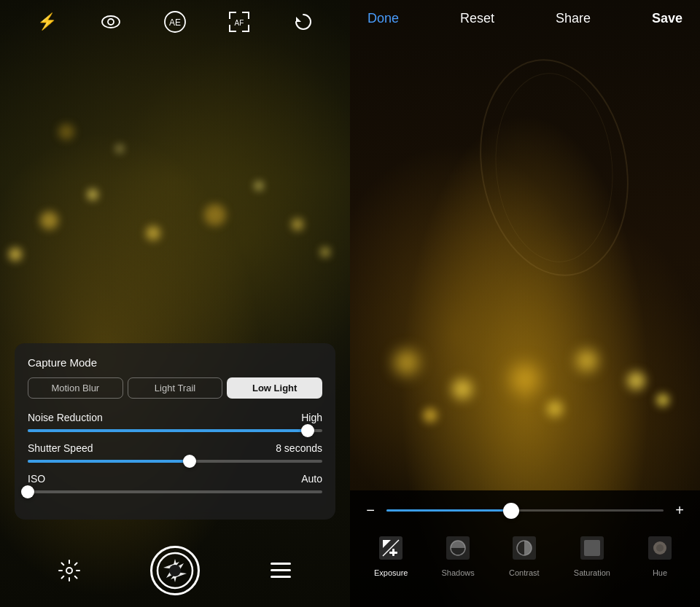 The width and height of the screenshot is (700, 607). Describe the element at coordinates (190, 461) in the screenshot. I see `shutter-speed-thumb` at that location.